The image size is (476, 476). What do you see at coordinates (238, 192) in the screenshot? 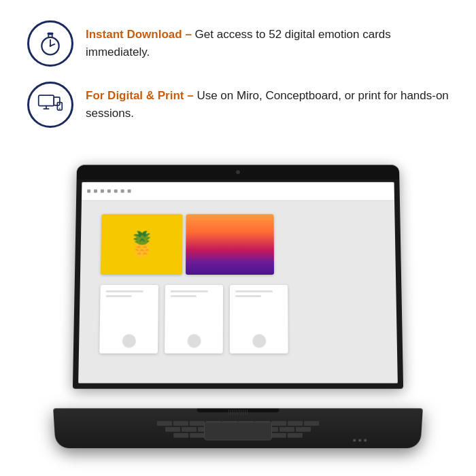
I see `screen-toolbar` at bounding box center [238, 192].